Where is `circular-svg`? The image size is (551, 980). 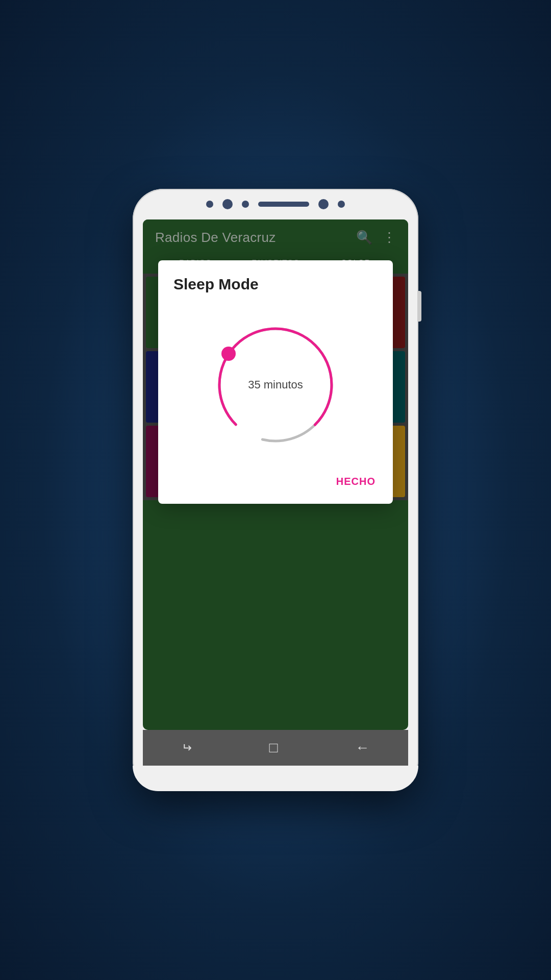 circular-svg is located at coordinates (276, 385).